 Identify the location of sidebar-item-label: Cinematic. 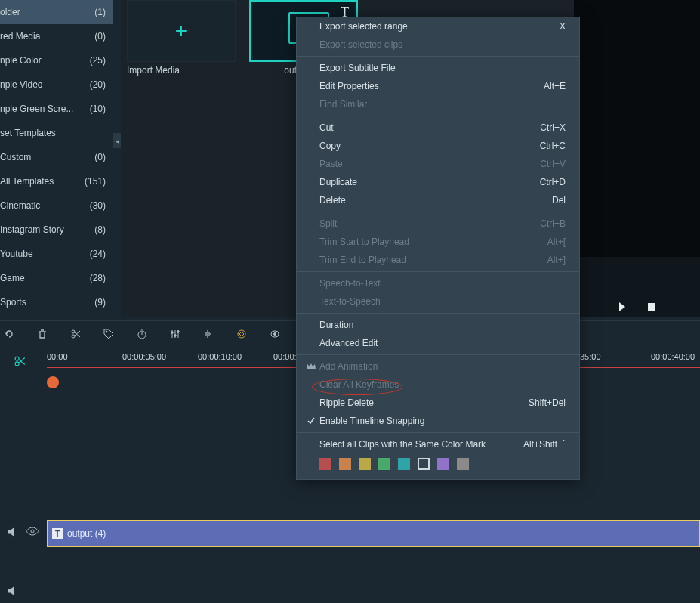
(20, 206).